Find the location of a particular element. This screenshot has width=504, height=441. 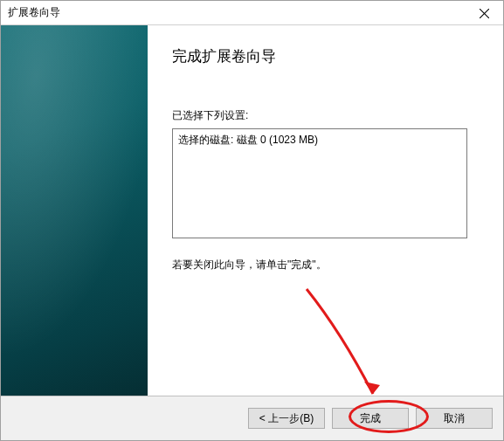

selected-settings-box: 选择的磁盘: 磁盘 0 (1023 MB) is located at coordinates (320, 183).